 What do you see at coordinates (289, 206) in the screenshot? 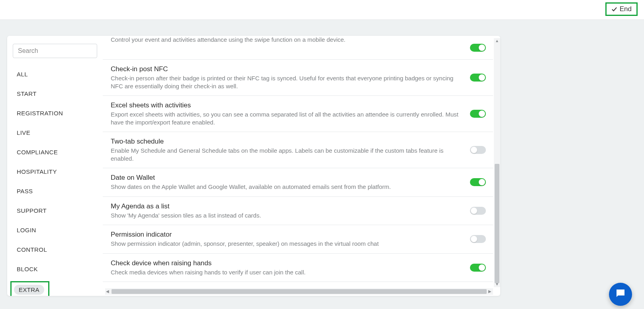
I see `setting-title: My Agenda as a list` at bounding box center [289, 206].